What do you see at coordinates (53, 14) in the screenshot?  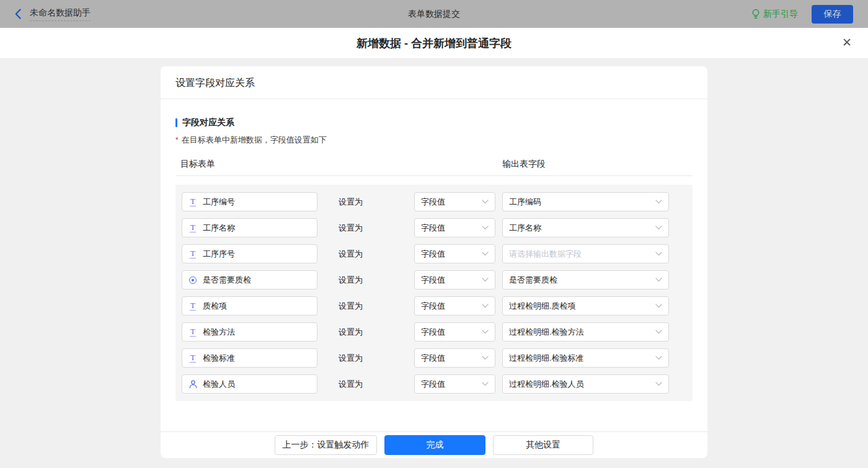 I see `topbar-left: 未命名数据助手` at bounding box center [53, 14].